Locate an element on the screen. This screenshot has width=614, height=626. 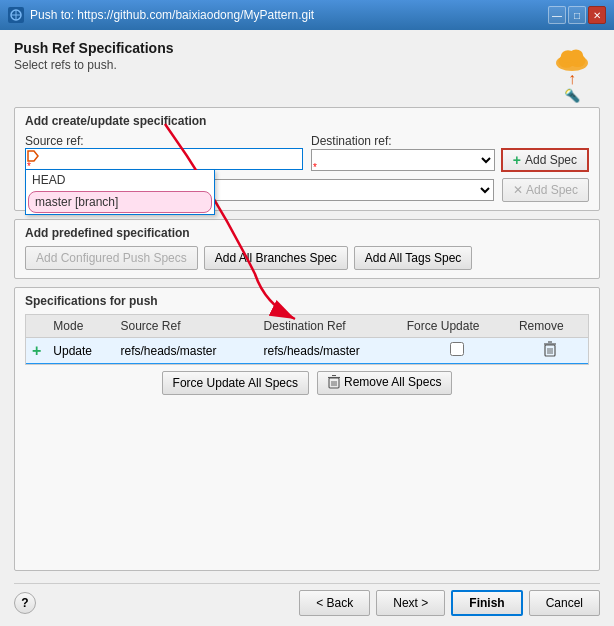
create-update-section-title: Add create/update specification is located at coordinates (307, 121).